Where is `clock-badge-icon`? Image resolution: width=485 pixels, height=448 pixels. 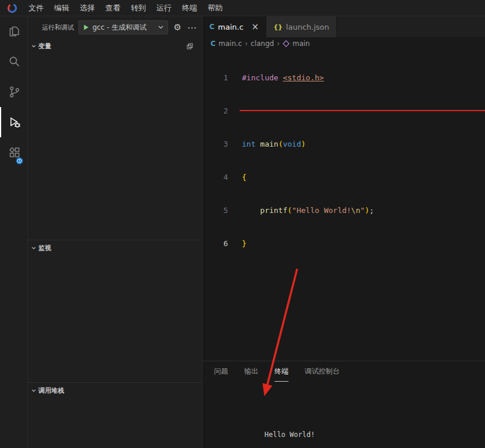
clock-badge-icon is located at coordinates (20, 159).